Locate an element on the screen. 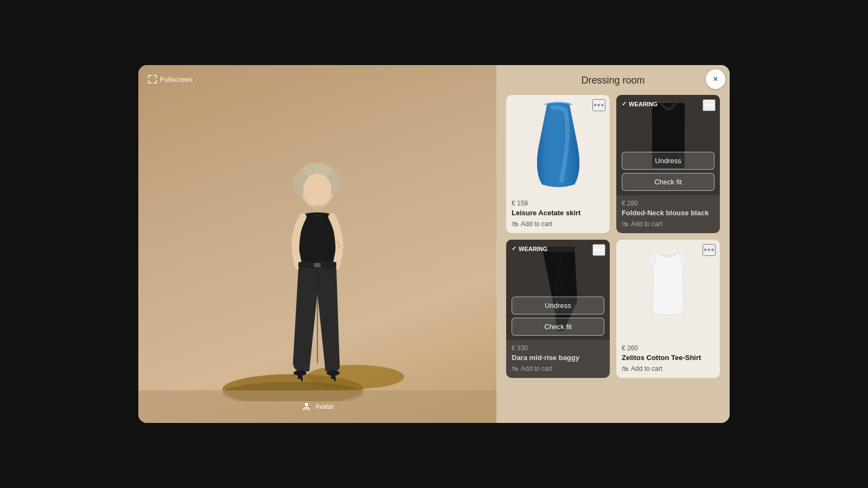 The width and height of the screenshot is (868, 488). pants-checkfit-button: Check fit is located at coordinates (558, 326).